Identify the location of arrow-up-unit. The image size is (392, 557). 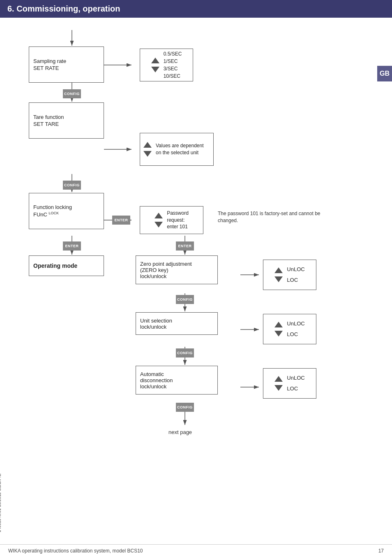
(279, 325).